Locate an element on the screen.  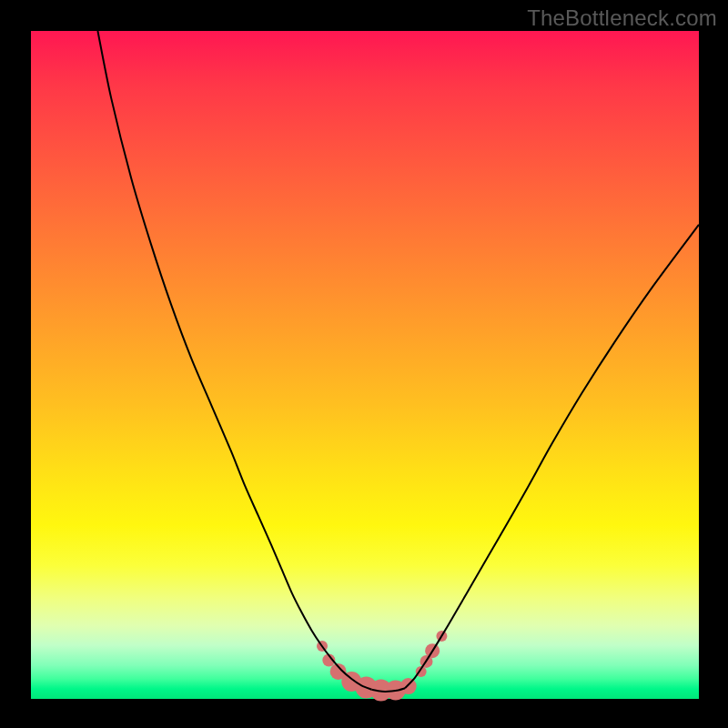
marker-dot is located at coordinates (409, 686).